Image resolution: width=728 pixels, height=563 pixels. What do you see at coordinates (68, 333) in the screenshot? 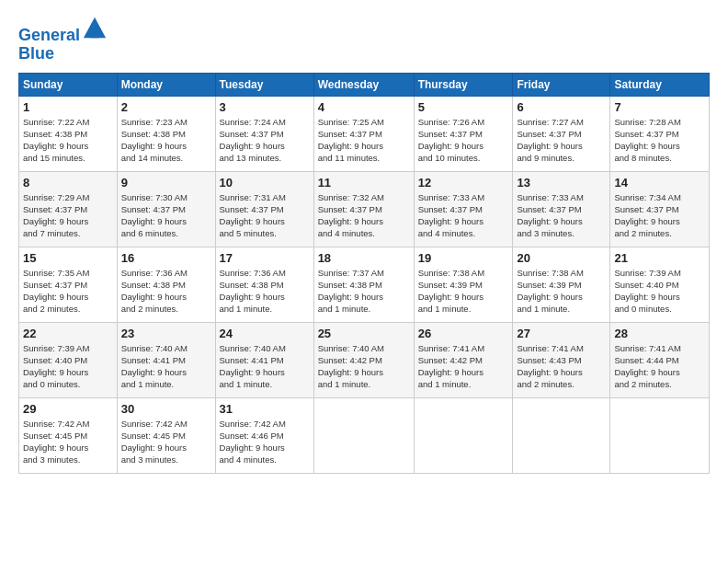
I see `day-number: 22` at bounding box center [68, 333].